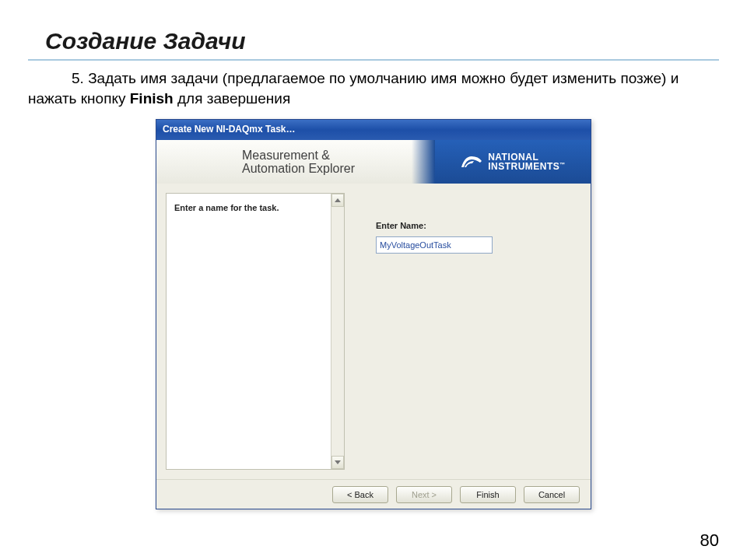 The image size is (747, 560). What do you see at coordinates (472, 162) in the screenshot?
I see `ni-logo-icon` at bounding box center [472, 162].